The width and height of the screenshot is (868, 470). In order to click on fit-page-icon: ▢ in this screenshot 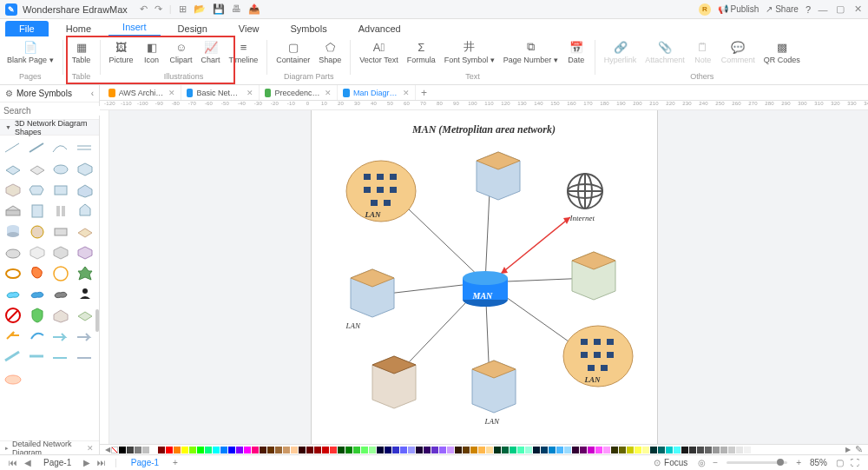, I will do `click(840, 462)`.